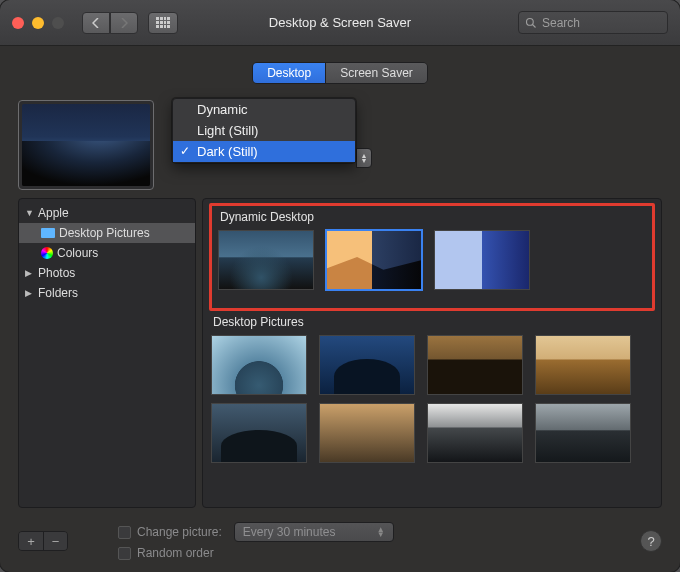 The width and height of the screenshot is (680, 572). What do you see at coordinates (107, 273) in the screenshot?
I see `sidebar-item-photos: ▶ Photos` at bounding box center [107, 273].